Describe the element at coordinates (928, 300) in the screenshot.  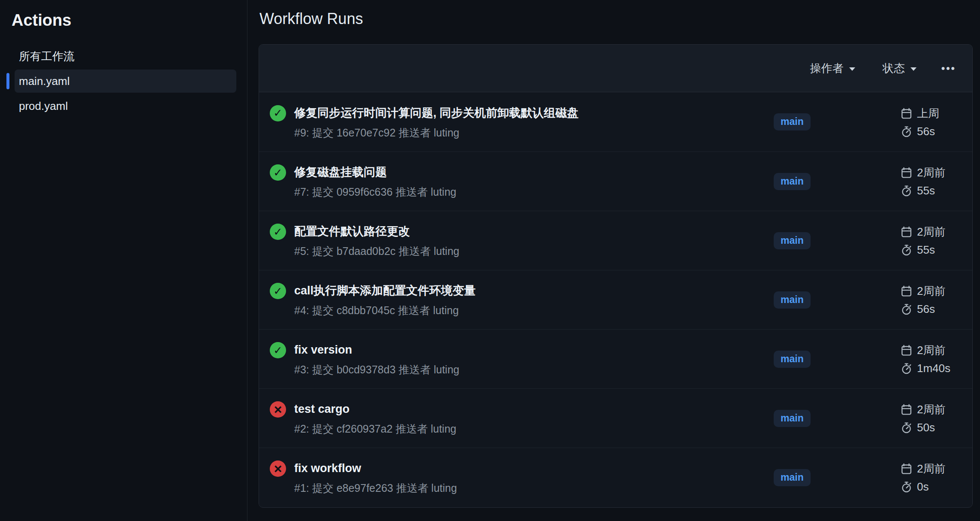
I see `run-meta: 2周前 56s` at that location.